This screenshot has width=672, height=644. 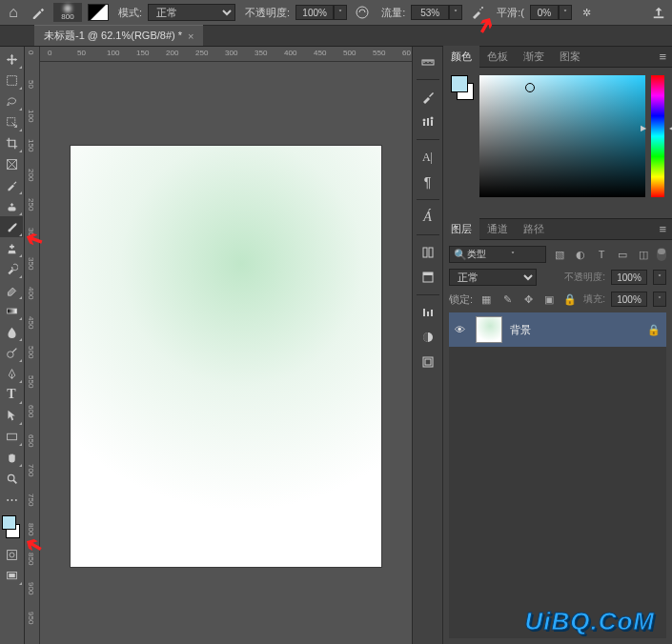 What do you see at coordinates (428, 122) in the screenshot?
I see `dock-brush-settings-icon` at bounding box center [428, 122].